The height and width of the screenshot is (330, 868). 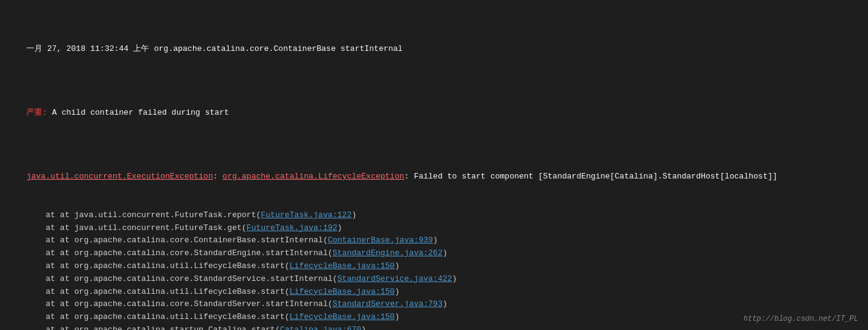 I want to click on stack-class: at java.util.concurrent.FutureTask.repor…, so click(x=161, y=215).